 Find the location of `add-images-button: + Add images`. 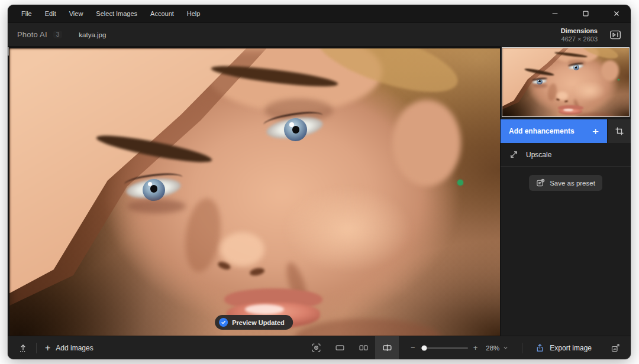

add-images-button: + Add images is located at coordinates (69, 348).